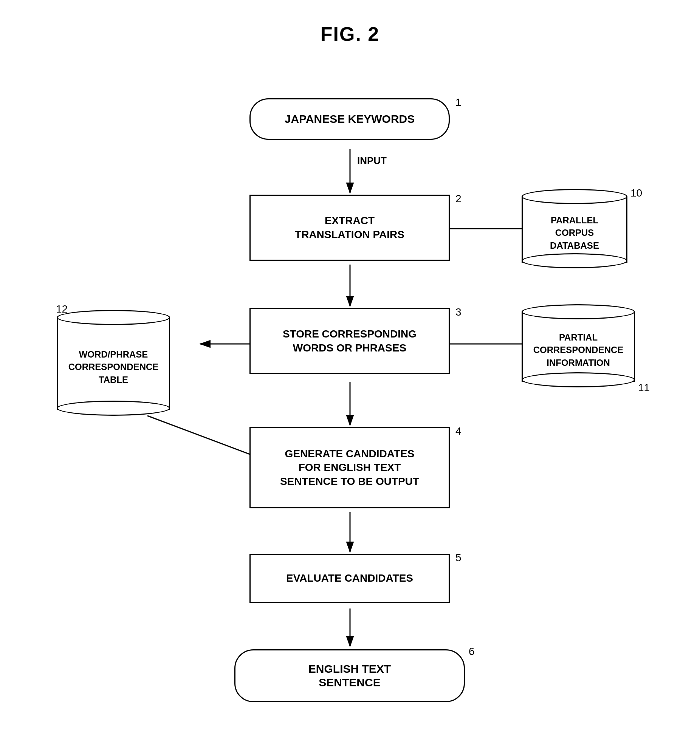 The image size is (700, 754). I want to click on word-phrase-table-node: WORD/PHRASE CORRESPONDENCE TABLE, so click(114, 363).